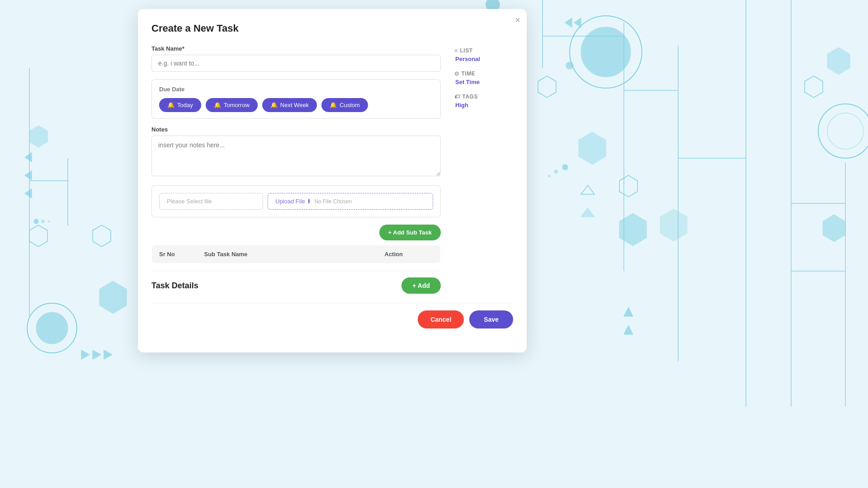  Describe the element at coordinates (410, 232) in the screenshot. I see `add-subtask-button: + Add Sub Task` at that location.